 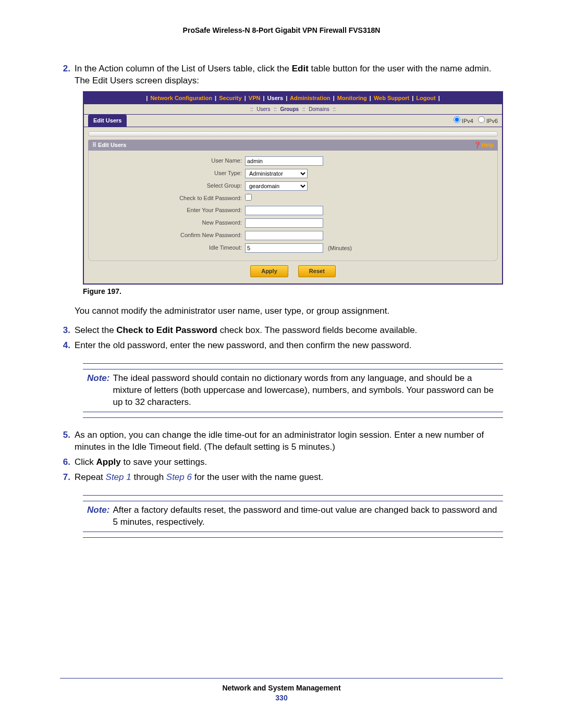 What do you see at coordinates (254, 98) in the screenshot?
I see `nav-vpn: VPN` at bounding box center [254, 98].